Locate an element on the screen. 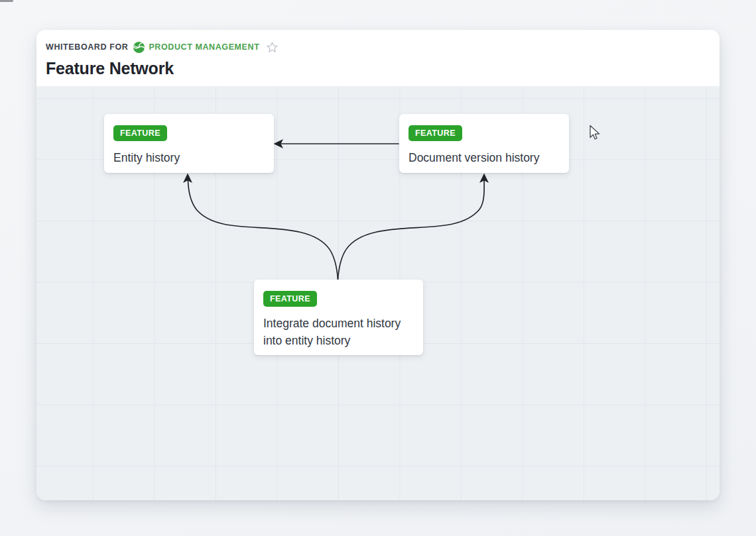  workspace-name: PRODUCT MANAGEMENT is located at coordinates (204, 47).